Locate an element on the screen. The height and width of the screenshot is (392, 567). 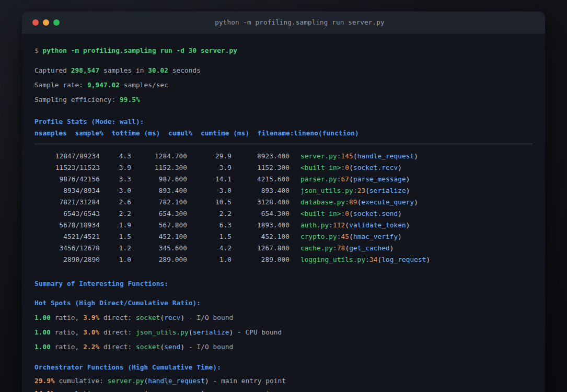
function-name: serialize is located at coordinates (388, 190).